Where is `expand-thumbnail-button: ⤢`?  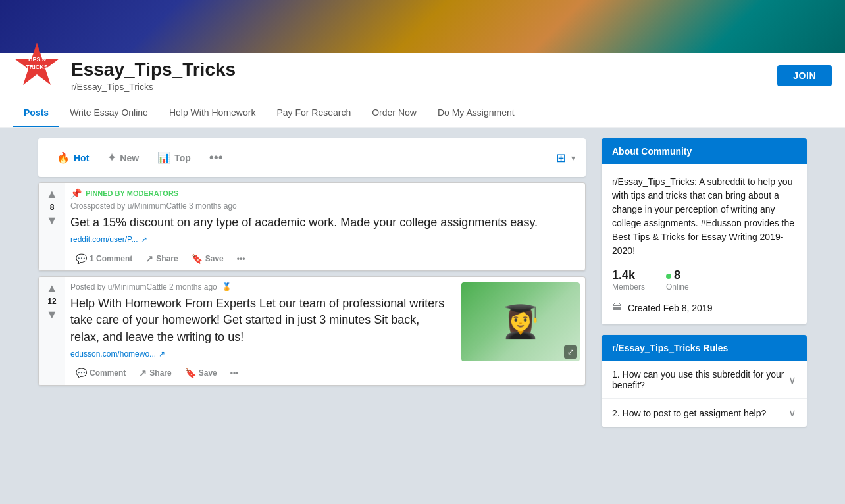 expand-thumbnail-button: ⤢ is located at coordinates (571, 352).